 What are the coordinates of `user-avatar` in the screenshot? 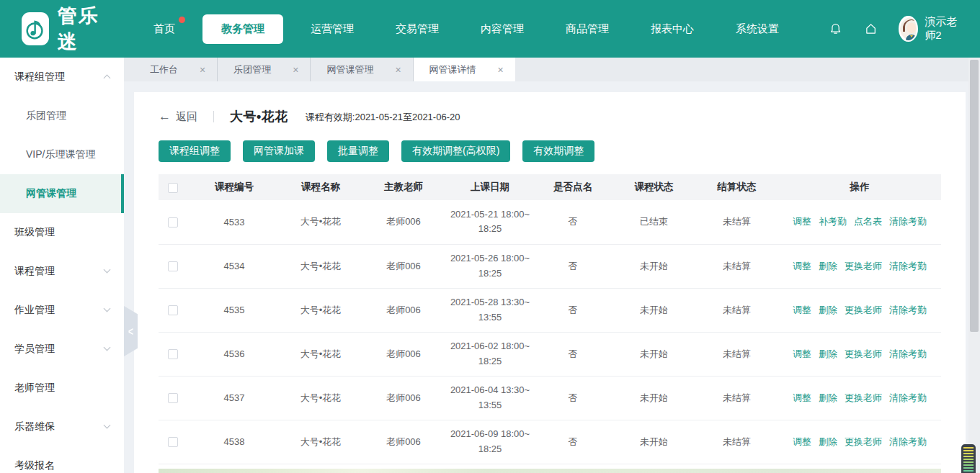 It's located at (908, 29).